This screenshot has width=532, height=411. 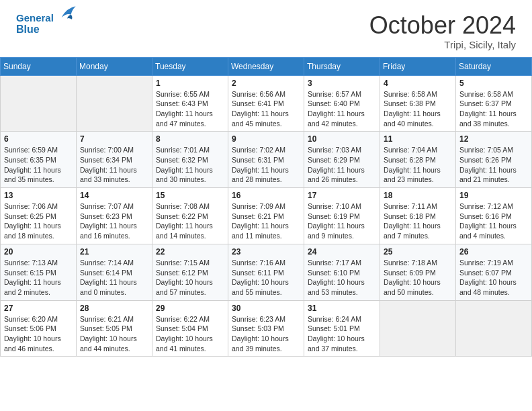 What do you see at coordinates (418, 139) in the screenshot?
I see `day-number: 11` at bounding box center [418, 139].